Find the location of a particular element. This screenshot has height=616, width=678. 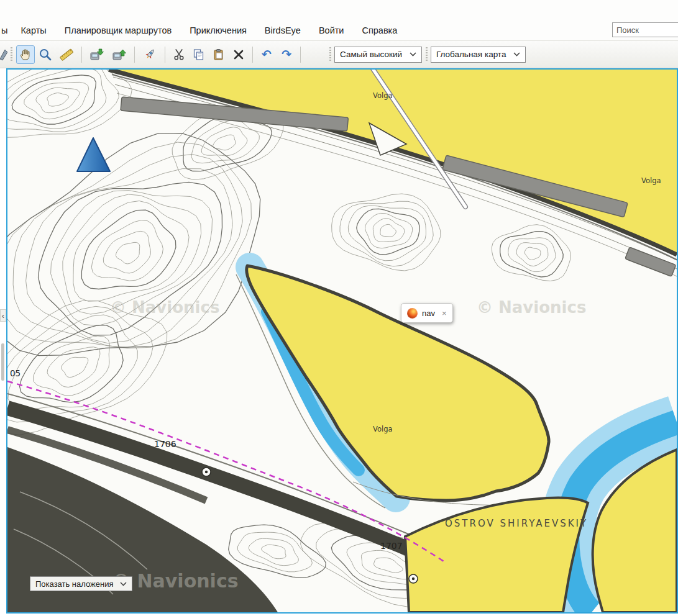

menu-item-route-planner: Планировщик маршрутов is located at coordinates (118, 30).